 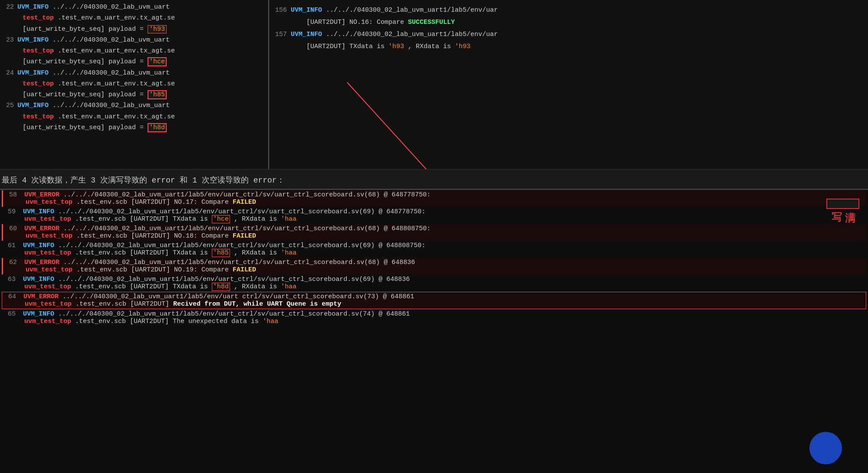 What do you see at coordinates (134, 73) in the screenshot?
I see `log-line-24: 24 UVM_INFO ../.././040300_02_lab_uvm_ua…` at bounding box center [134, 73].